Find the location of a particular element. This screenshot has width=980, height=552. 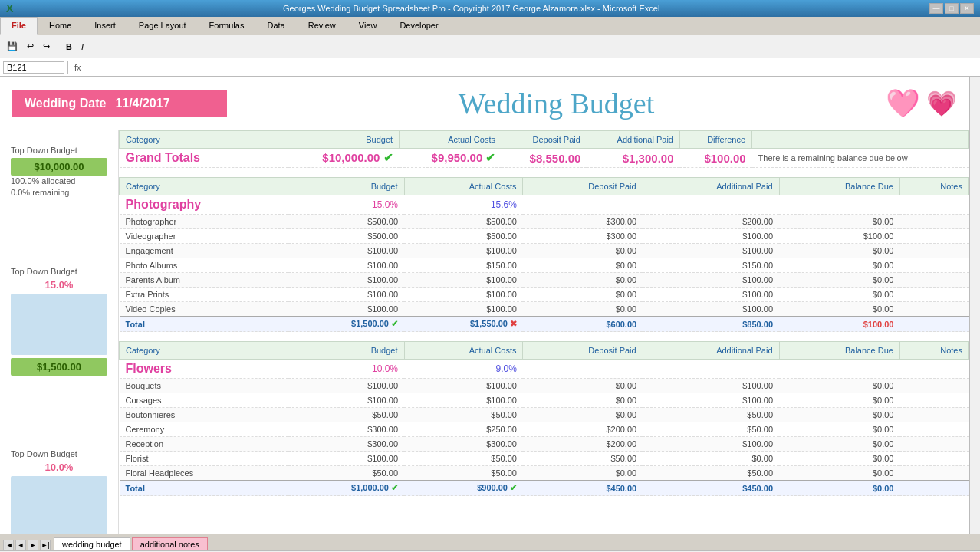

sheet-nav-last: ►| is located at coordinates (45, 545).